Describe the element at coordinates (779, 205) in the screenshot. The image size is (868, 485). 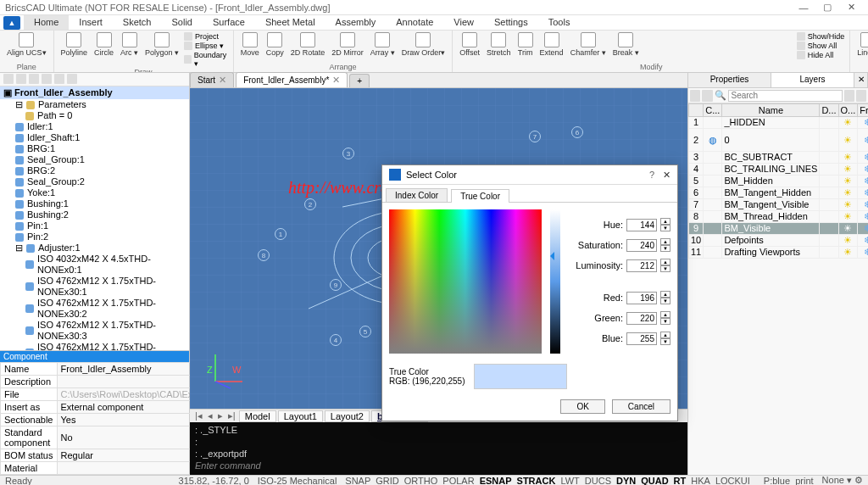
I see `layer-row: 7BM_Tangent_Visible☀❄🔒 White` at that location.